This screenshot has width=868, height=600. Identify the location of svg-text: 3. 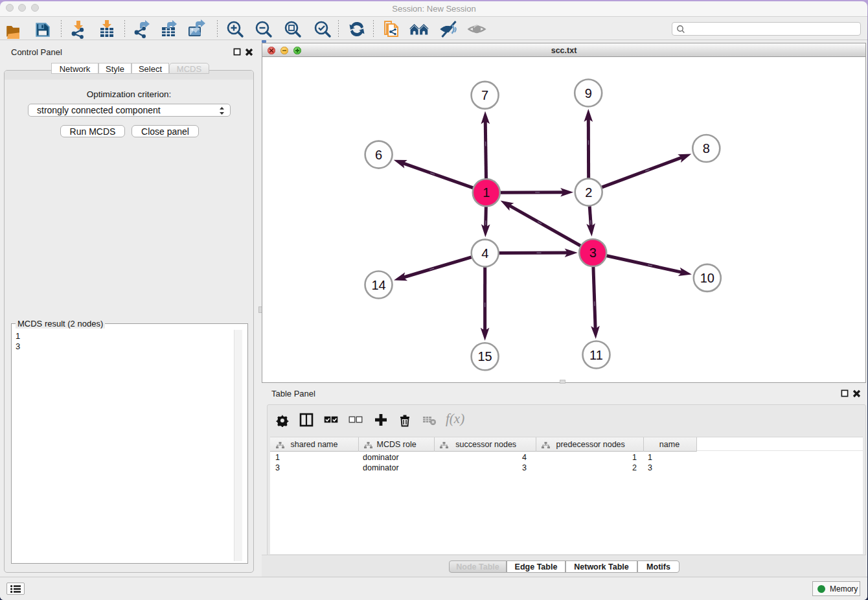
(593, 253).